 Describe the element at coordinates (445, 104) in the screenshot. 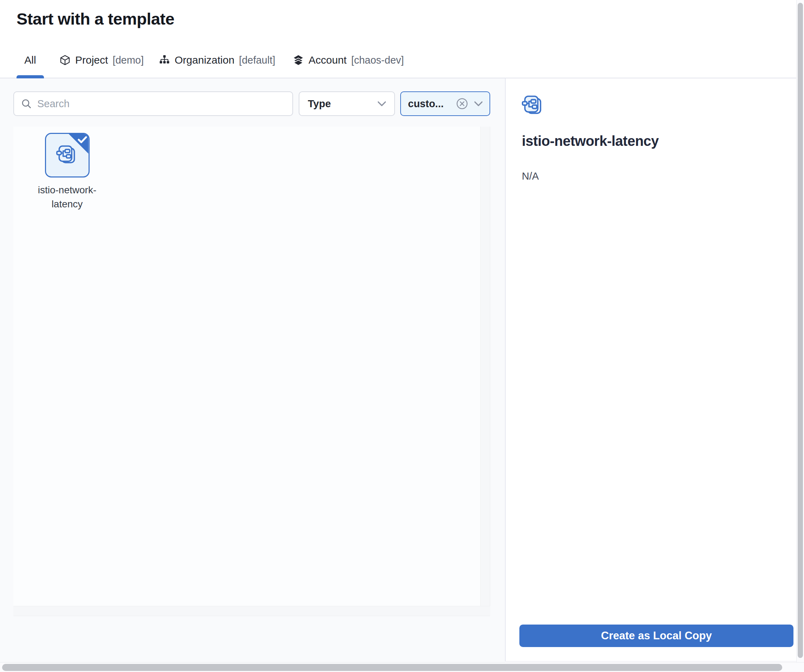

I see `active-filter-dropdown: custo...` at that location.